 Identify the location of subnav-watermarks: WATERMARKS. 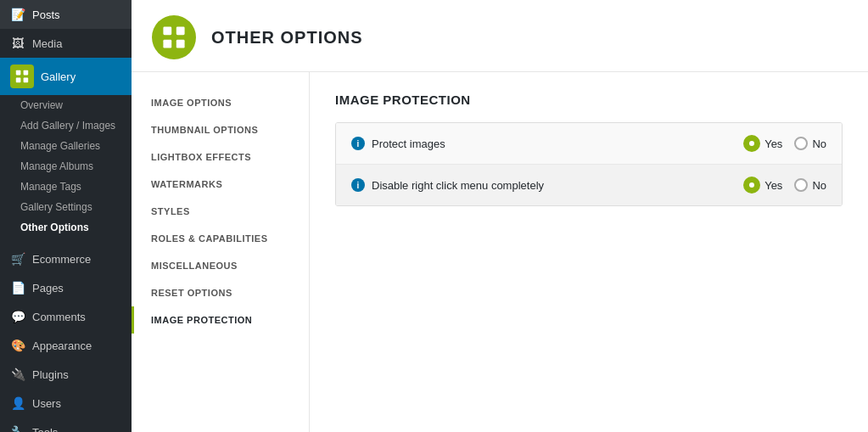
(221, 184).